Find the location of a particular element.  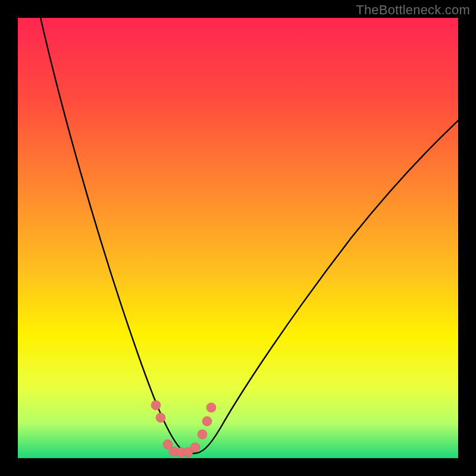

watermark-label: TheBottleneck.com is located at coordinates (413, 10).